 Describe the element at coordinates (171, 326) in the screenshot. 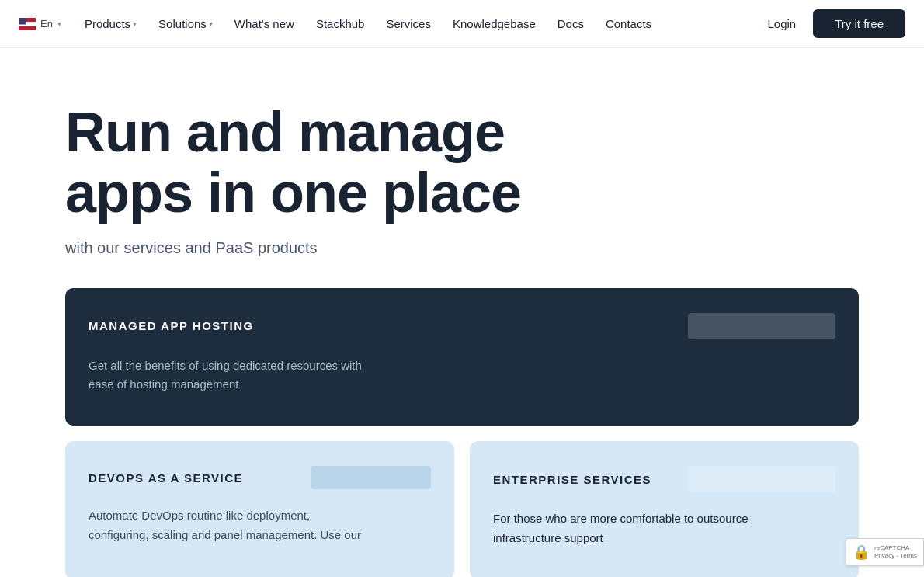

I see `managed-card-title: MANAGED APP HOSTING` at that location.